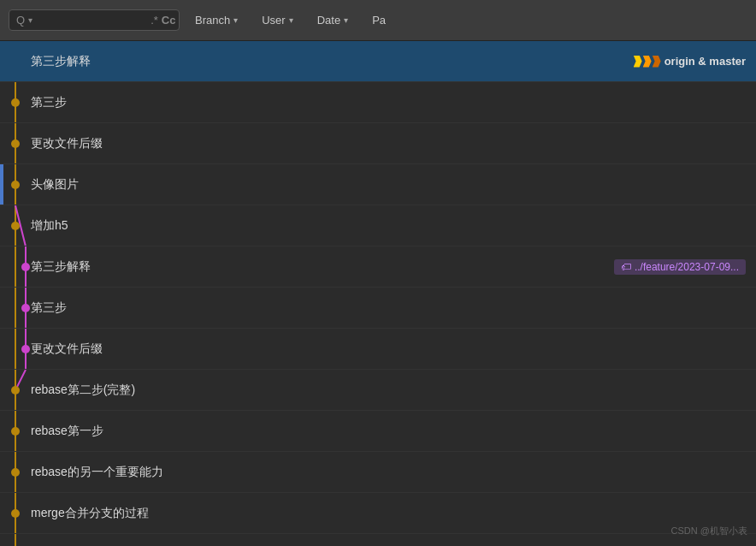  Describe the element at coordinates (92, 21) in the screenshot. I see `search-input` at that location.